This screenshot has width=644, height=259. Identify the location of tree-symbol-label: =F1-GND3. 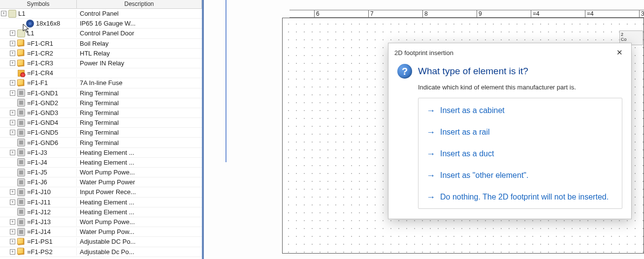
(42, 113).